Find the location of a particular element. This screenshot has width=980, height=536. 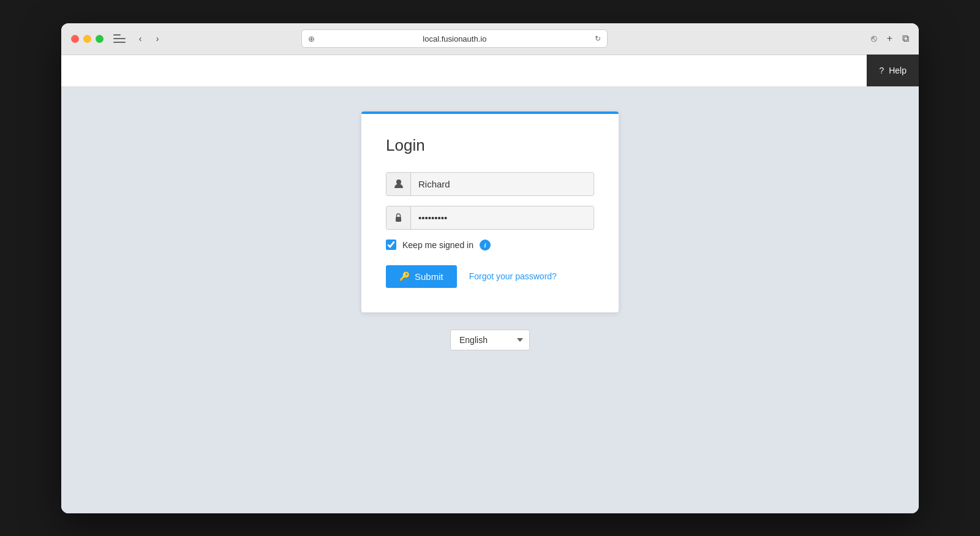

sidebar-toggle-icon is located at coordinates (119, 39).